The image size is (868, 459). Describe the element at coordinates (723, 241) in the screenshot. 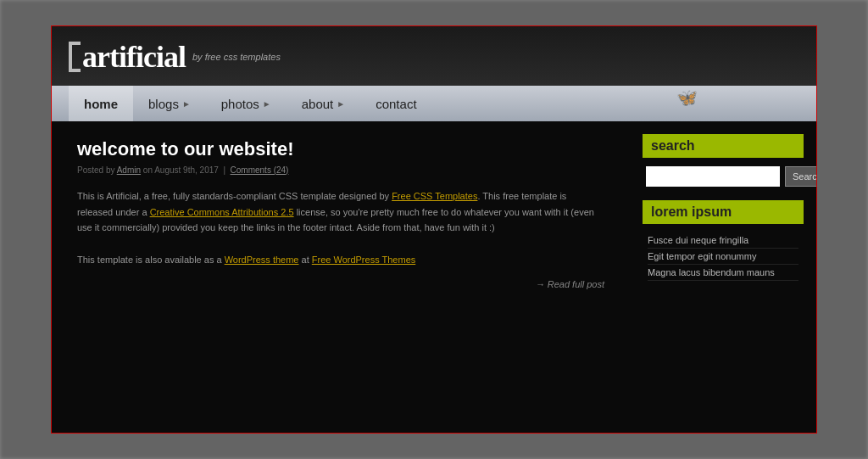

I see `lorem-item-1: Fusce dui neque fringilla` at that location.